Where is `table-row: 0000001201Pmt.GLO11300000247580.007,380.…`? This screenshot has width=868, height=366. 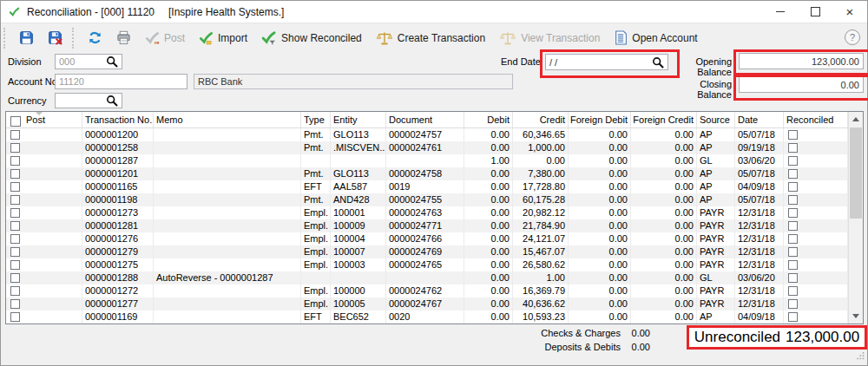 table-row: 0000001201Pmt.GLO11300000247580.007,380.… is located at coordinates (434, 173).